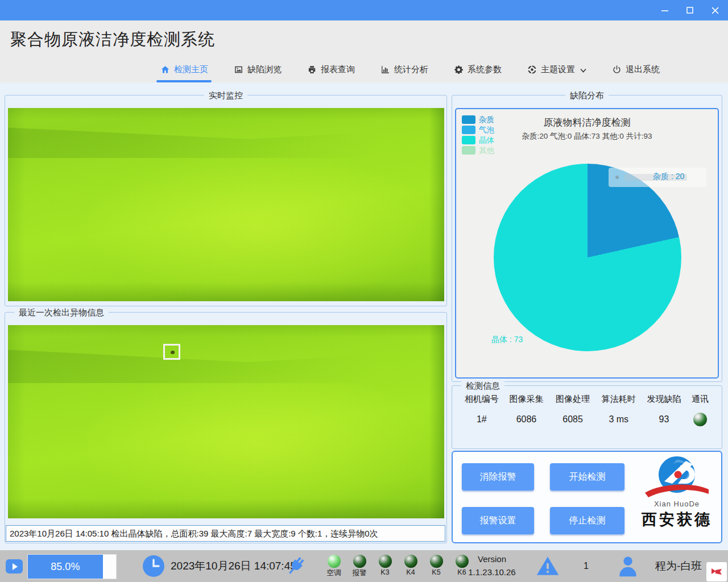 The image size is (728, 582). Describe the element at coordinates (677, 498) in the screenshot. I see `company-logo: Xian HuoDe 西安获德` at that location.